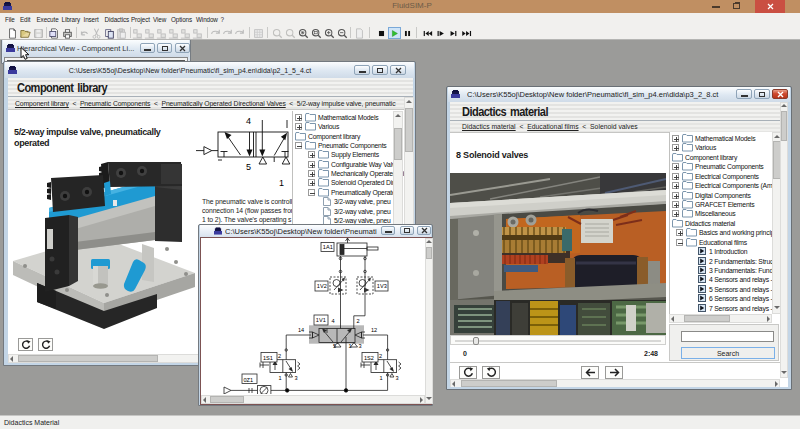 The height and width of the screenshot is (429, 800). Describe the element at coordinates (322, 286) in the screenshot. I see `svg-text: 1V2` at that location.